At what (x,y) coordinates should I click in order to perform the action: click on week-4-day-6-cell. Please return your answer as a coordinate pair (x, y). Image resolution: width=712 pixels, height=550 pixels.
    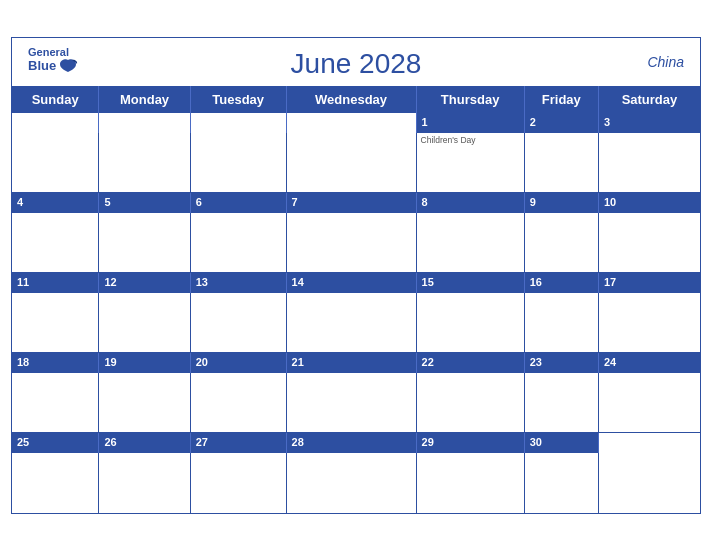
    Looking at the image, I should click on (561, 403).